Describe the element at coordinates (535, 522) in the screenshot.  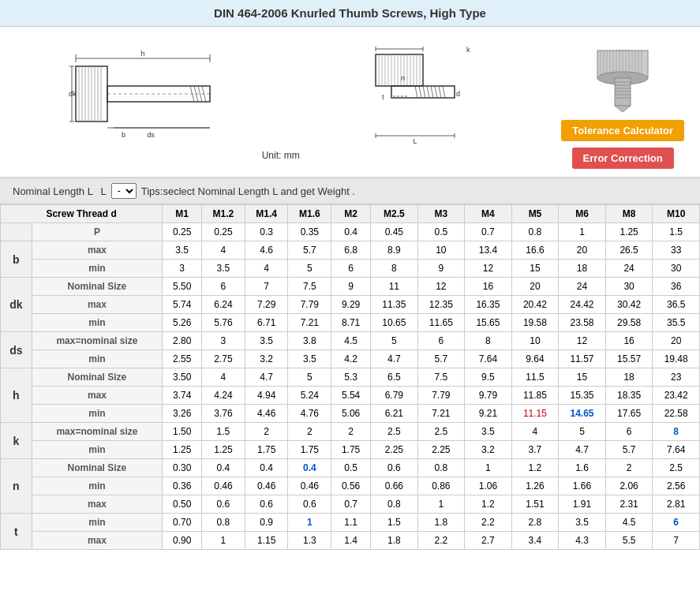
I see `table-cell: 2.8` at that location.